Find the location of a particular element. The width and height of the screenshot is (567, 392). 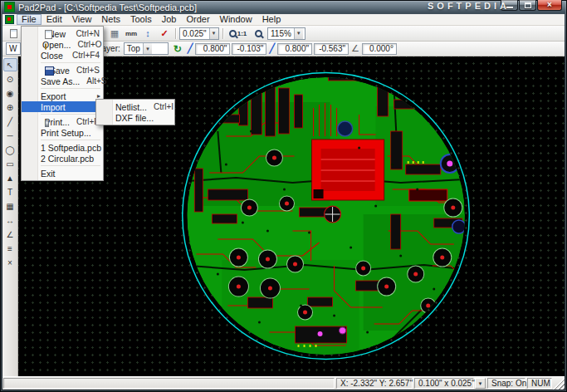

check-button: ✓ is located at coordinates (164, 33).